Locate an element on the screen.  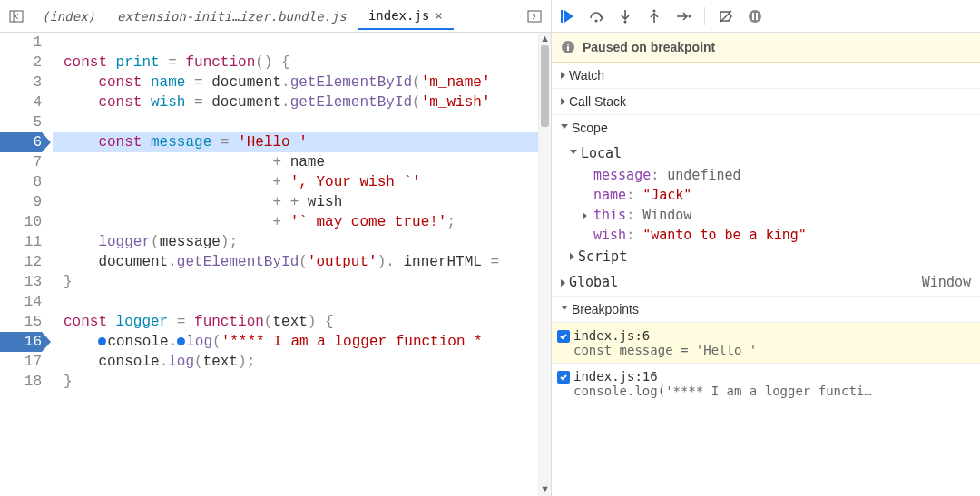
scope-script-header: Script is located at coordinates (766, 257).